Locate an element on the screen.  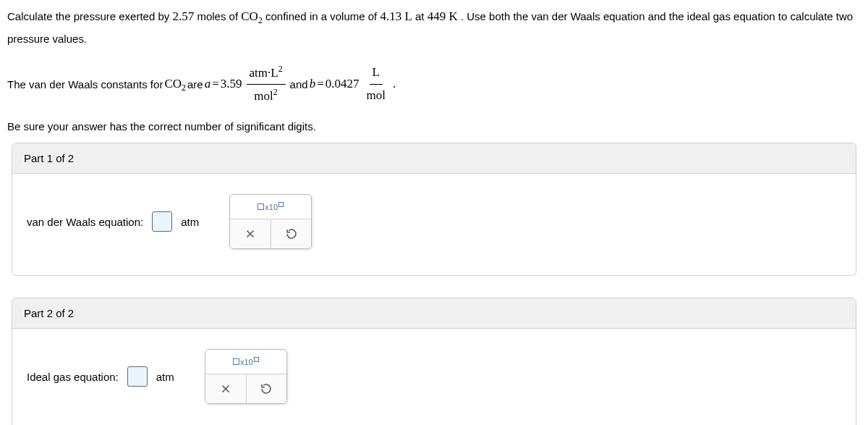
var-b: b is located at coordinates (312, 84).